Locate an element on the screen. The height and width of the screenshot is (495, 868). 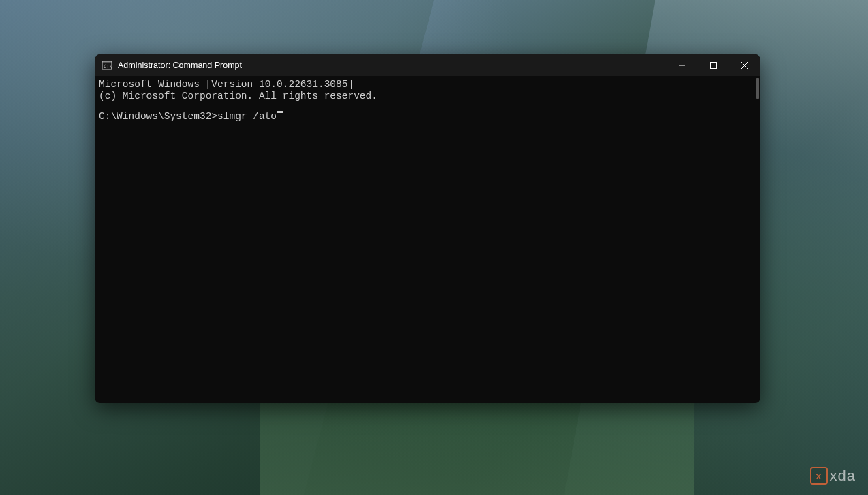
terminal-prompt: C:\Windows\System32> is located at coordinates (158, 117).